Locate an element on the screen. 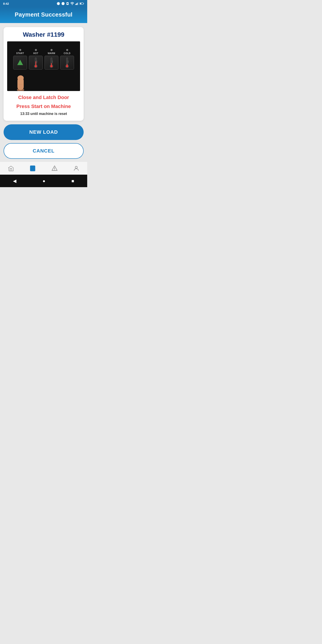 The width and height of the screenshot is (322, 644). hot-control: HOT is located at coordinates (36, 59).